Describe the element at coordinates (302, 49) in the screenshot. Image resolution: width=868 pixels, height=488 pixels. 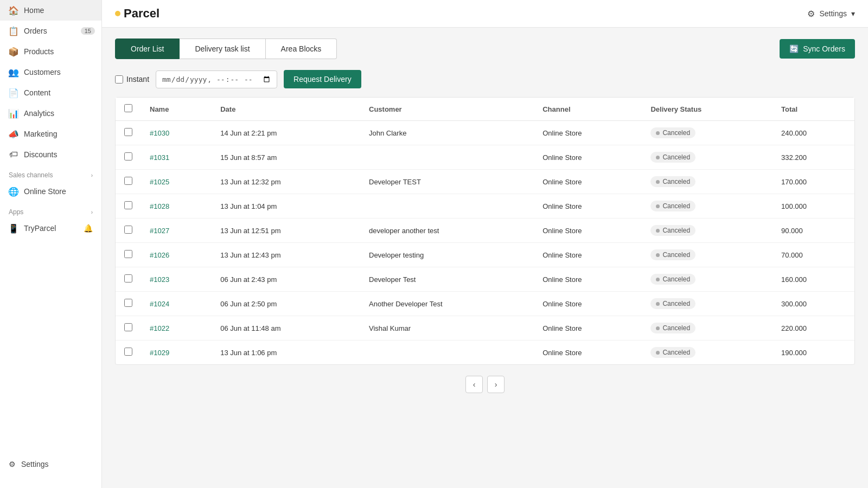
I see `tab-area-blocks: Area Blocks` at that location.